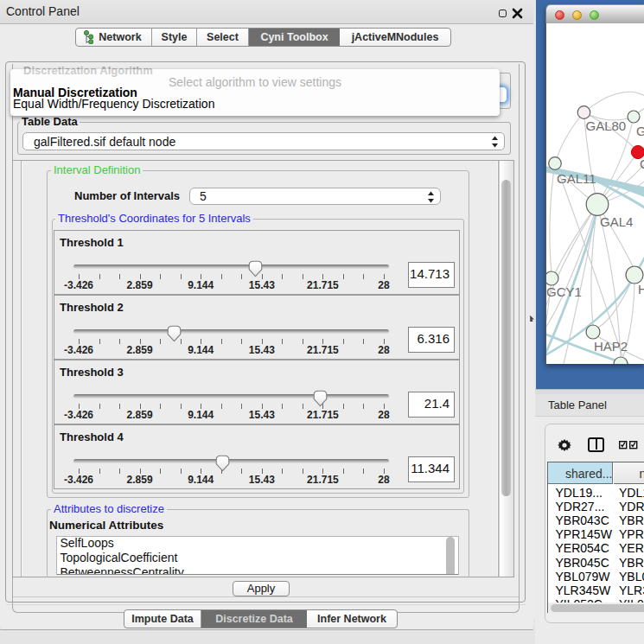 Image resolution: width=644 pixels, height=644 pixels. Describe the element at coordinates (610, 346) in the screenshot. I see `svg-text: HAP2` at that location.